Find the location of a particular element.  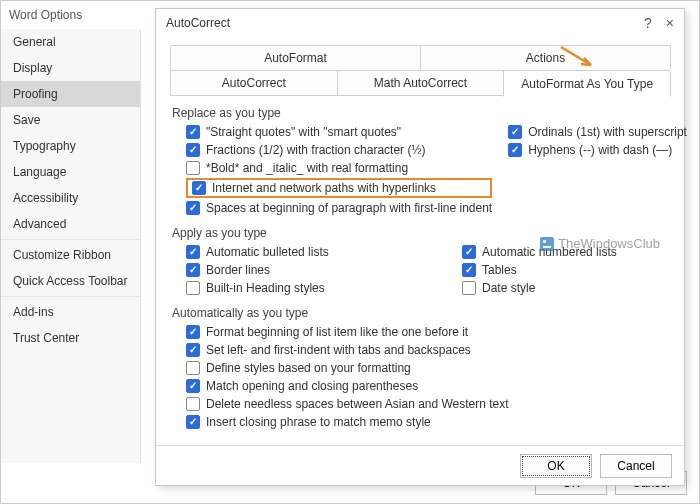

checkbox-ordinals: Ordinals (1st) with superscript is located at coordinates (598, 132).